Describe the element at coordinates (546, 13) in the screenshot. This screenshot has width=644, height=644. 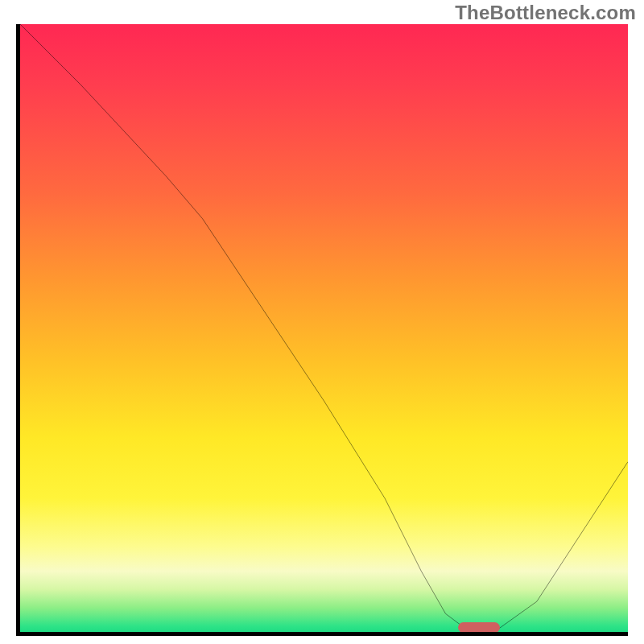
I see `watermark-text: TheBottleneck.com` at that location.